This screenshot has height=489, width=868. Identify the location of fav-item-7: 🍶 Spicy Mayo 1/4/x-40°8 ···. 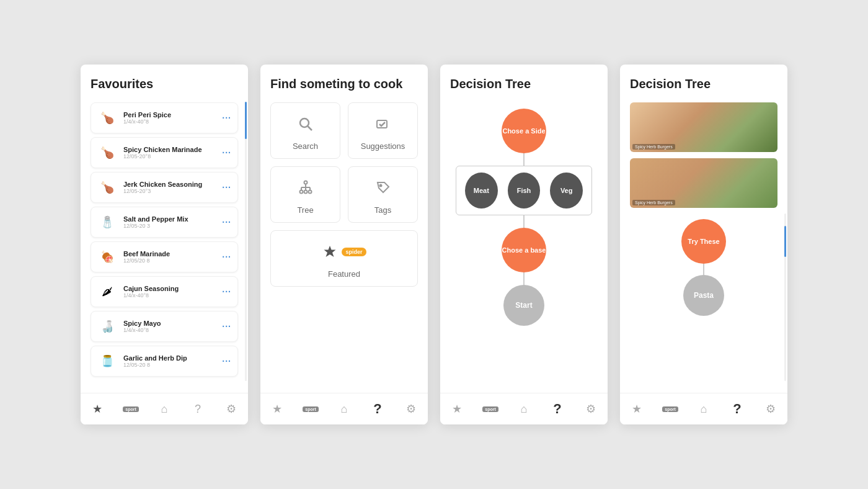
(164, 326).